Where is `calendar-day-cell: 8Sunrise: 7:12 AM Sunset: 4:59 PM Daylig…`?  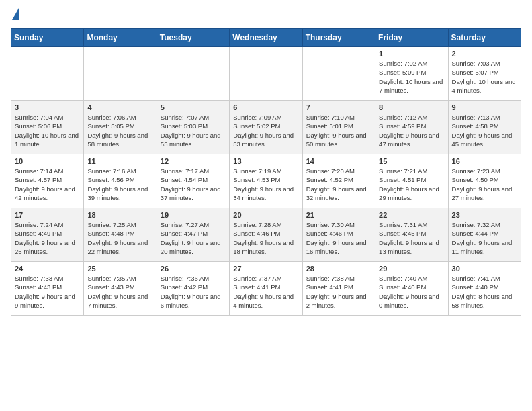 calendar-day-cell: 8Sunrise: 7:12 AM Sunset: 4:59 PM Daylig… is located at coordinates (412, 128).